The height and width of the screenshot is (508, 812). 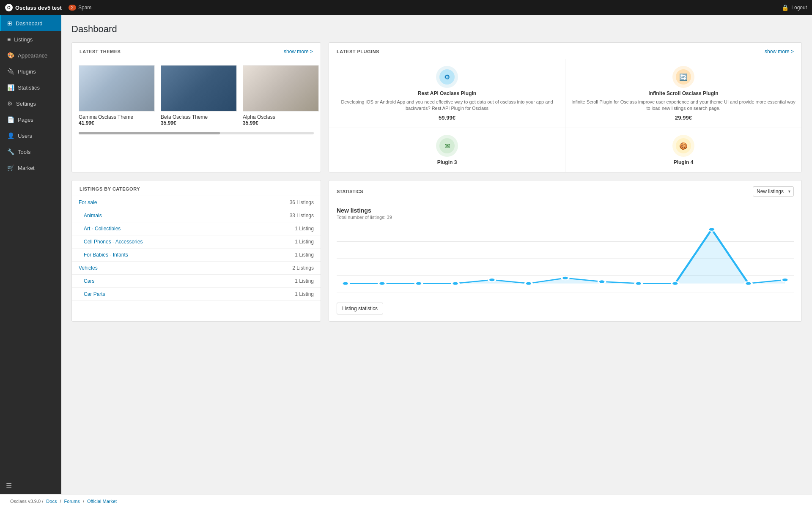 What do you see at coordinates (196, 133) in the screenshot?
I see `carousel-scrollbar` at bounding box center [196, 133].